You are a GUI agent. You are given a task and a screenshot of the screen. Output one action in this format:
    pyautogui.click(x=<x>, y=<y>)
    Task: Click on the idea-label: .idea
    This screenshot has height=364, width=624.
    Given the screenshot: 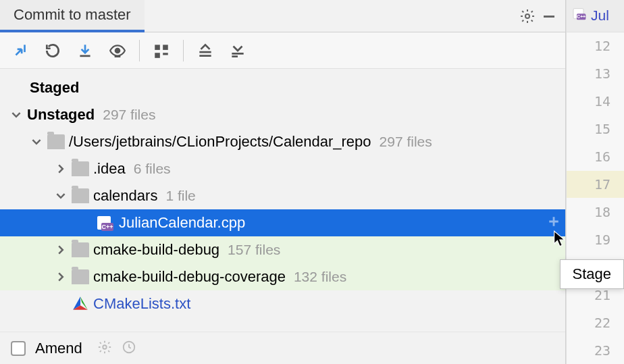 What is the action you would take?
    pyautogui.click(x=109, y=169)
    